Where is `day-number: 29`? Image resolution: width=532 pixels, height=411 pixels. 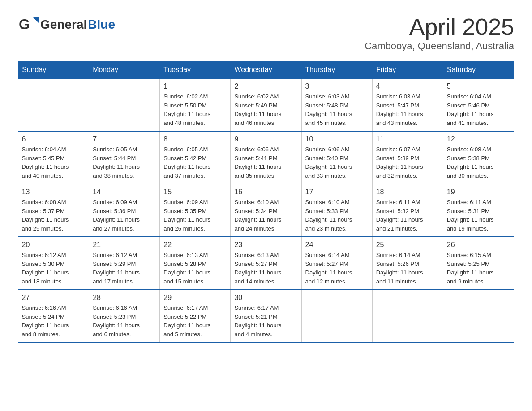 day-number: 29 is located at coordinates (195, 298).